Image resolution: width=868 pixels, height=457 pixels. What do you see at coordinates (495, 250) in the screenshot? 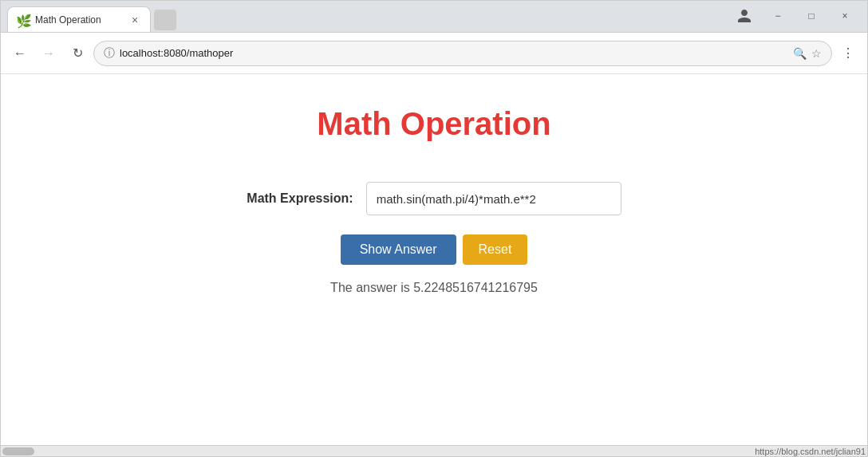
I see `reset-button: Reset` at bounding box center [495, 250].